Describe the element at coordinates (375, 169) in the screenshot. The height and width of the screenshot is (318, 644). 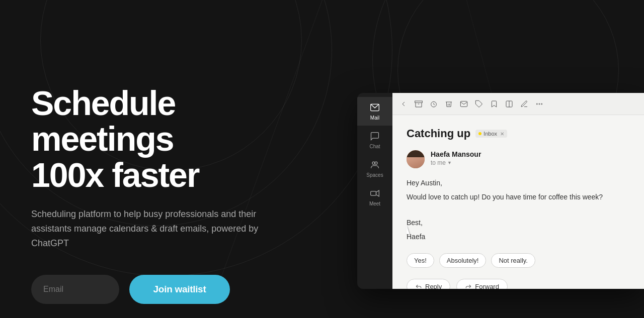
I see `sidebar-item-spaces: Spaces` at that location.